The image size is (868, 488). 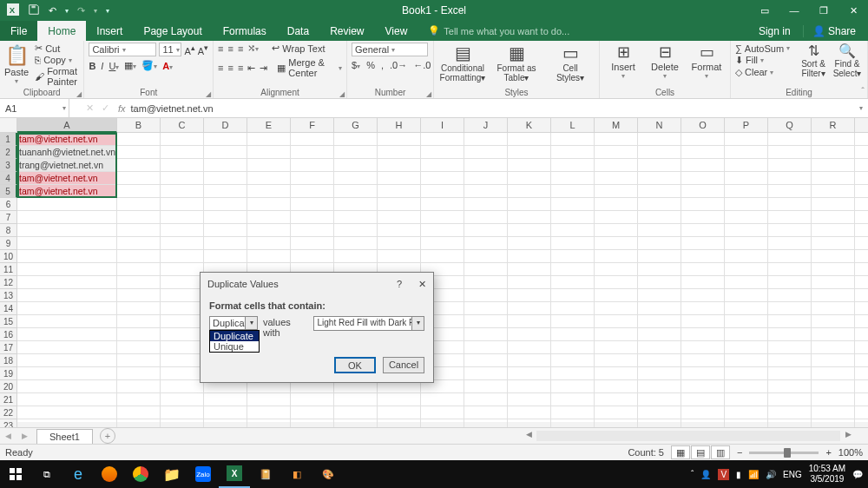 What do you see at coordinates (220, 49) in the screenshot?
I see `align-top-button: ≡` at bounding box center [220, 49].